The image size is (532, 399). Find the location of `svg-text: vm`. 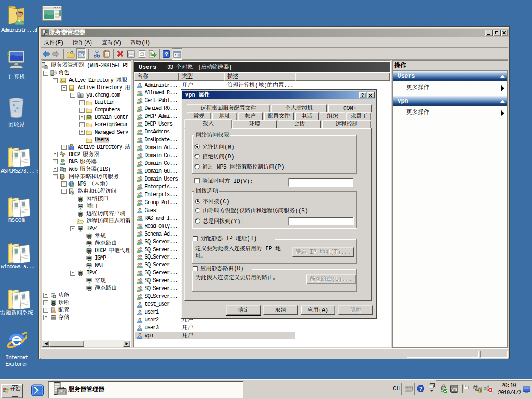

svg-text: vm is located at coordinates (454, 389).